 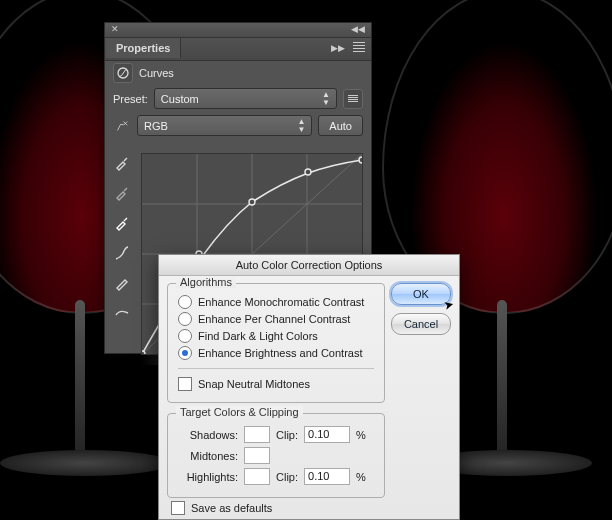 What do you see at coordinates (122, 313) in the screenshot?
I see `curve-smooth-values-icon` at bounding box center [122, 313].